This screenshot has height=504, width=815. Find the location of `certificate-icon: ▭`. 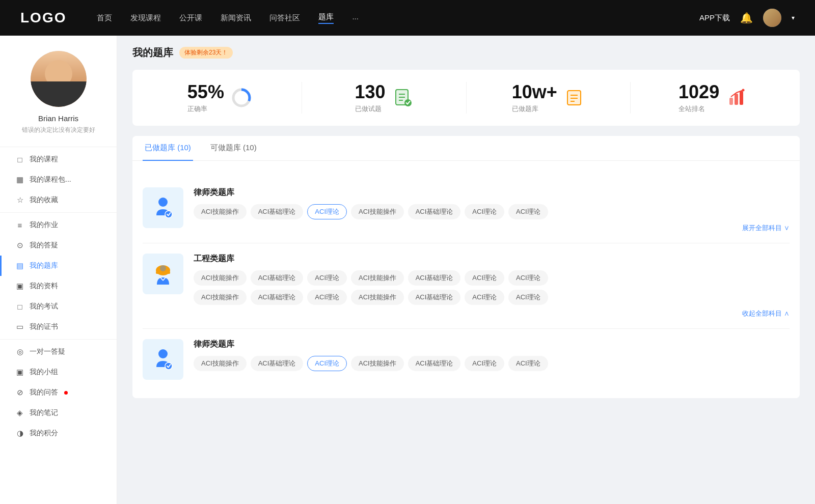

certificate-icon: ▭ is located at coordinates (20, 327).